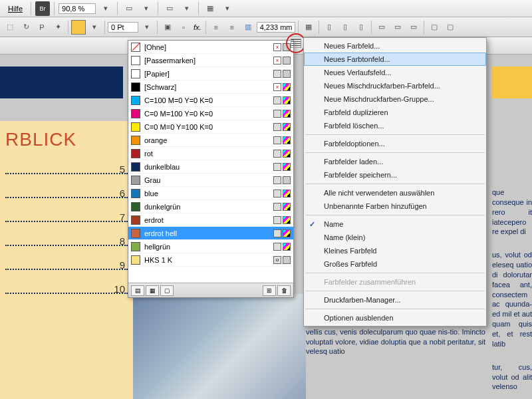 This screenshot has height=399, width=532. Describe the element at coordinates (211, 74) in the screenshot. I see `swatch-row: [Papier]` at that location.